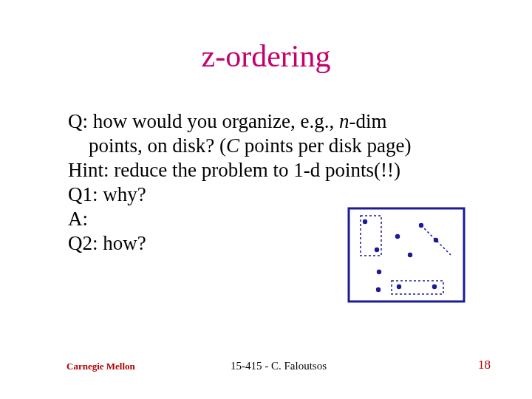 Image resolution: width=532 pixels, height=399 pixels. What do you see at coordinates (344, 121) in the screenshot?
I see `var-n: n` at bounding box center [344, 121].